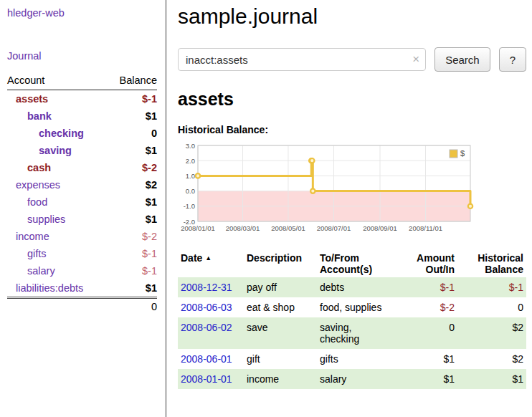 The height and width of the screenshot is (417, 532). Describe the element at coordinates (426, 228) in the screenshot. I see `svg-text: 2008/11/01` at that location.